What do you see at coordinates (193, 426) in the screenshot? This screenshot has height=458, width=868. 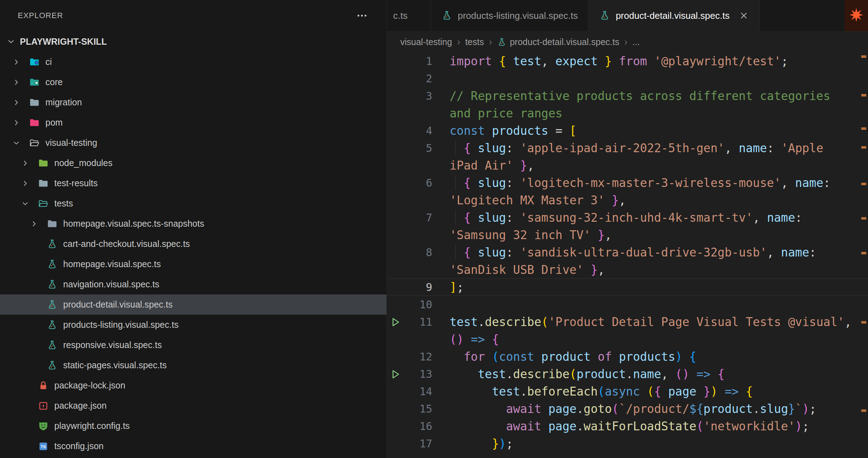 I see `tree-item-playwright-config-ts: playwright.config.ts` at bounding box center [193, 426].